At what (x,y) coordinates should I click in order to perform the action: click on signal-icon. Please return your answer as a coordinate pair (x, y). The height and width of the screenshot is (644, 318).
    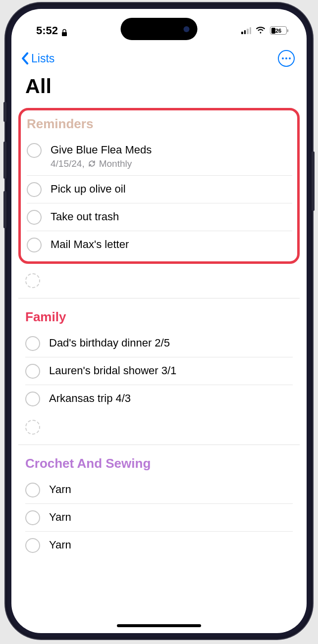
    Looking at the image, I should click on (246, 31).